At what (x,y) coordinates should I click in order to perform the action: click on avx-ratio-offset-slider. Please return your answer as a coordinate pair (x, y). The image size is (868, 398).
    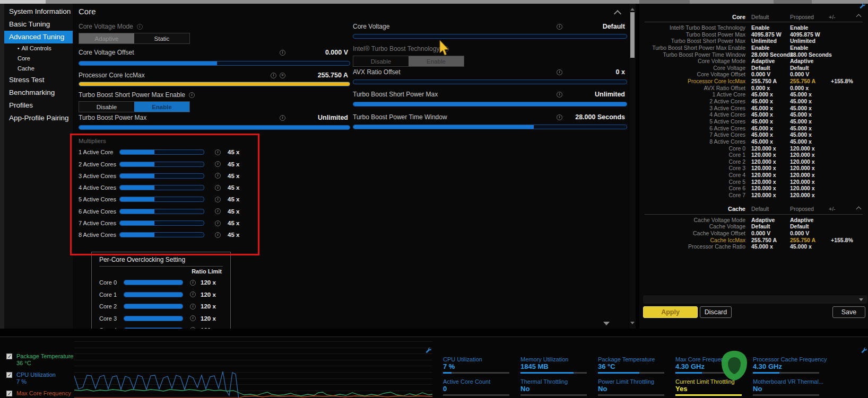
    Looking at the image, I should click on (490, 82).